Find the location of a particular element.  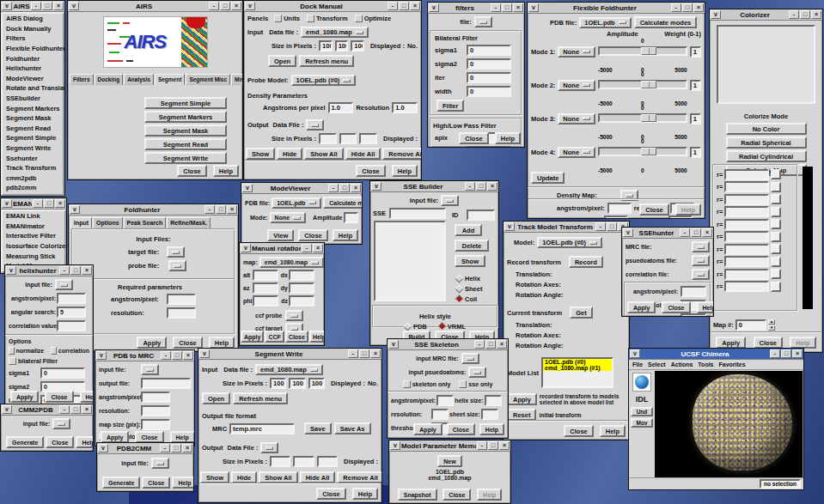

input-mrc-select is located at coordinates (471, 359).